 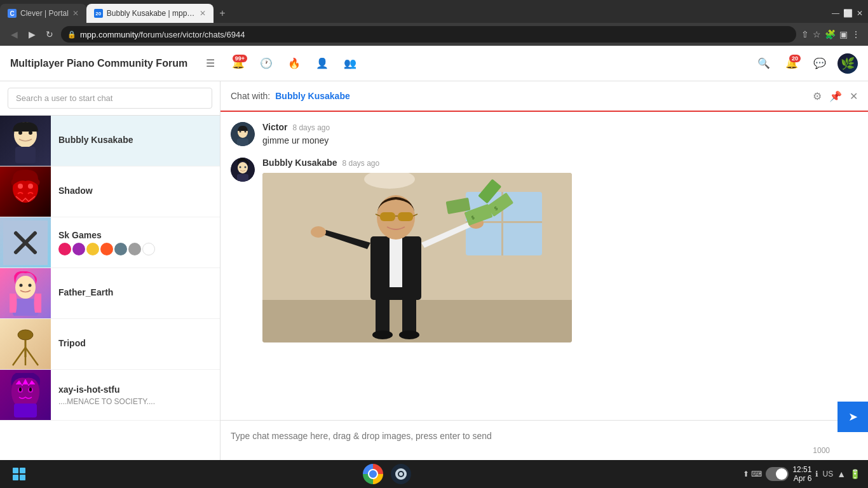 I want to click on url-display: mpp.community/forum/user/victor/chats/69…, so click(x=163, y=34).